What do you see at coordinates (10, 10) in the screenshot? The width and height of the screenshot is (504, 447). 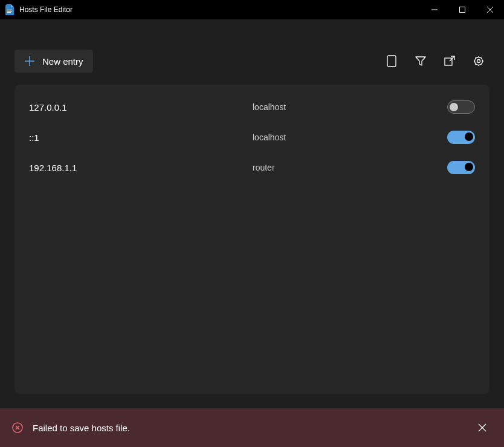 I see `app-icon` at bounding box center [10, 10].